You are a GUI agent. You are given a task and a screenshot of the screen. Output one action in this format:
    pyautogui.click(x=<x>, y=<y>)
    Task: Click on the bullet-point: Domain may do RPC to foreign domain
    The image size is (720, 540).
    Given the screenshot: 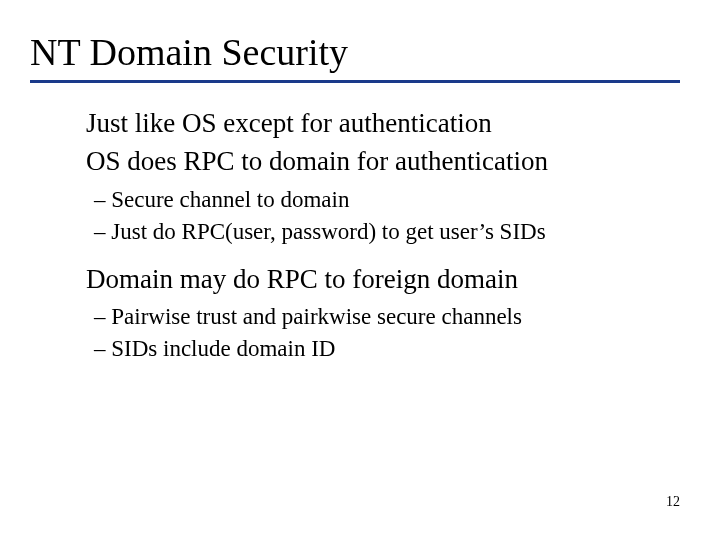 What is the action you would take?
    pyautogui.click(x=383, y=279)
    